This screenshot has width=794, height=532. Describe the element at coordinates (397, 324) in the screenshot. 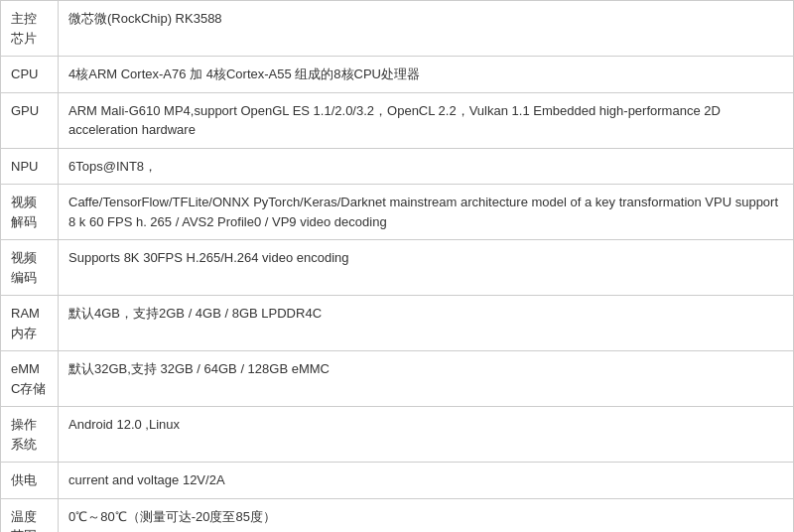

I see `table-row: RAM内存默认4GB，支持2GB / 4GB / 8GB LPDDR4C` at that location.